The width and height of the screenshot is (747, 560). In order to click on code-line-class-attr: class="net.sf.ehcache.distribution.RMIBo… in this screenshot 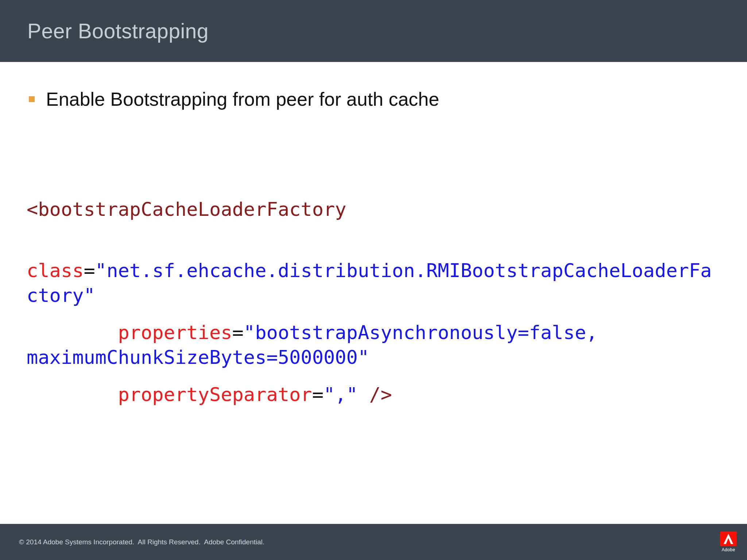, I will do `click(384, 283)`.